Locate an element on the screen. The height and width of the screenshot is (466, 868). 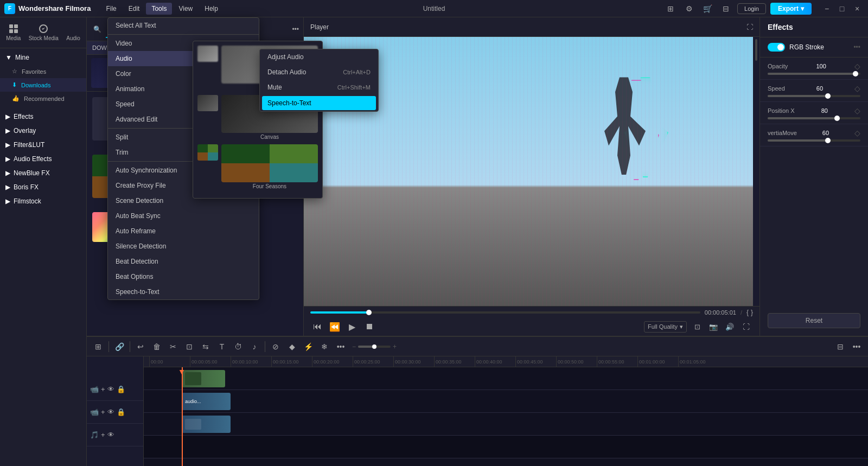
auto-reframe-label: Auto Reframe is located at coordinates (136, 231).